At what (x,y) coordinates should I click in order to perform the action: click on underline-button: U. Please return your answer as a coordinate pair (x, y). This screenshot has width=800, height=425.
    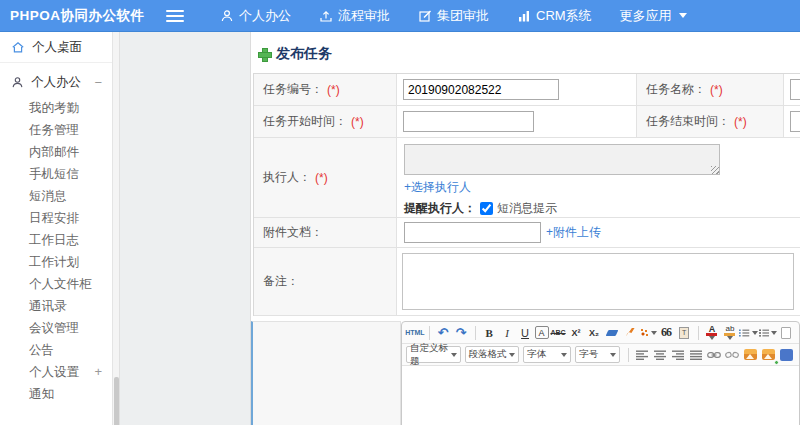
    Looking at the image, I should click on (526, 332).